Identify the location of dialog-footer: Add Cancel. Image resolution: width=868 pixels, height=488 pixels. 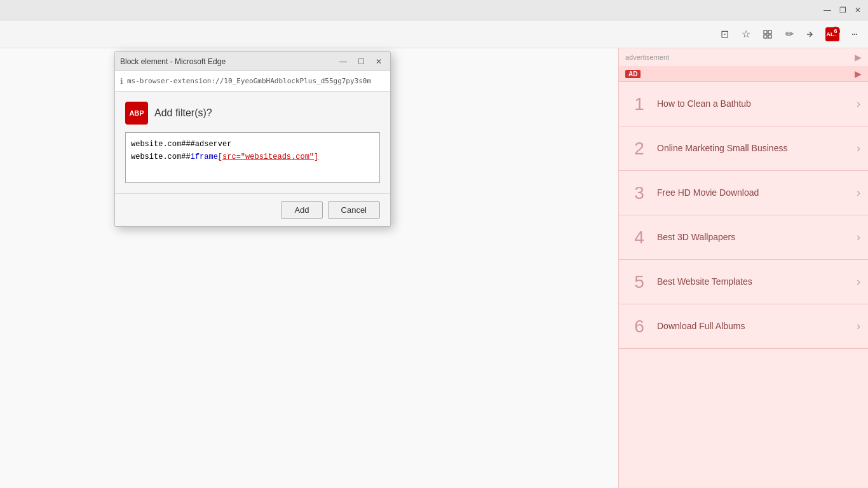
(253, 210).